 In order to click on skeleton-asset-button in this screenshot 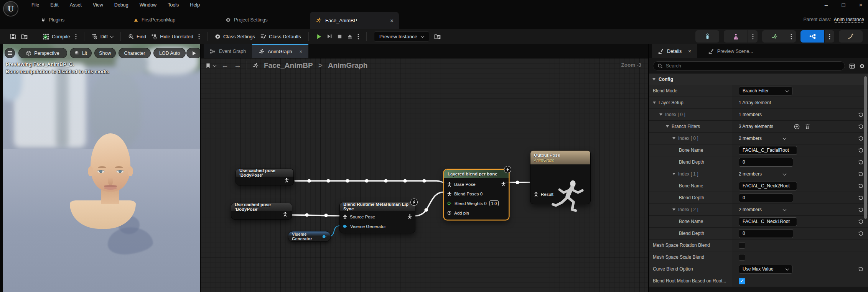, I will do `click(707, 36)`.